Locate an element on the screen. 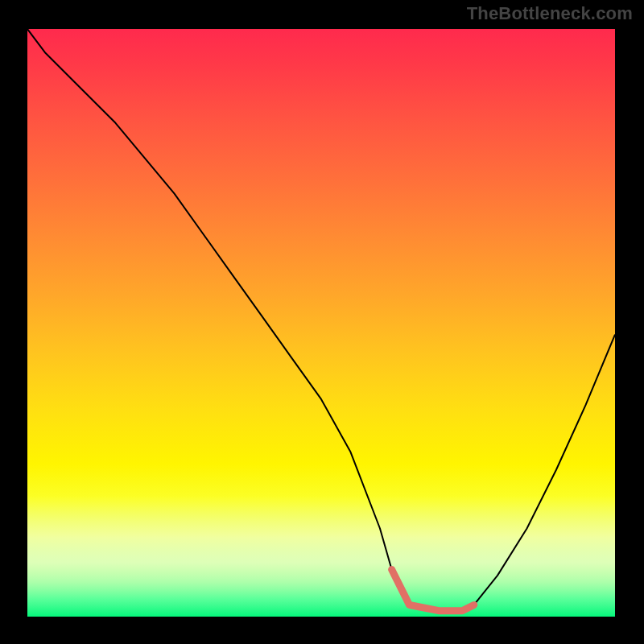 Image resolution: width=644 pixels, height=644 pixels. watermark-text: TheBottleneck.com is located at coordinates (550, 14).